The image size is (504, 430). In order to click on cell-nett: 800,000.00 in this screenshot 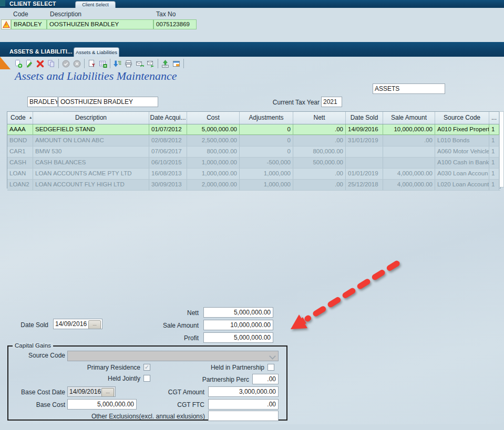, I will do `click(320, 152)`.